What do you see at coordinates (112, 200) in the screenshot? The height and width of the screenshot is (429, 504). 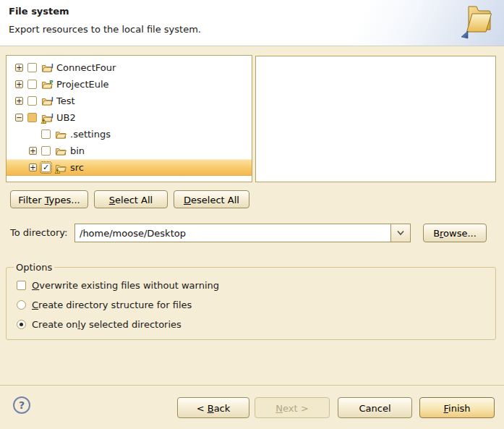 I see `button-label: S` at bounding box center [112, 200].